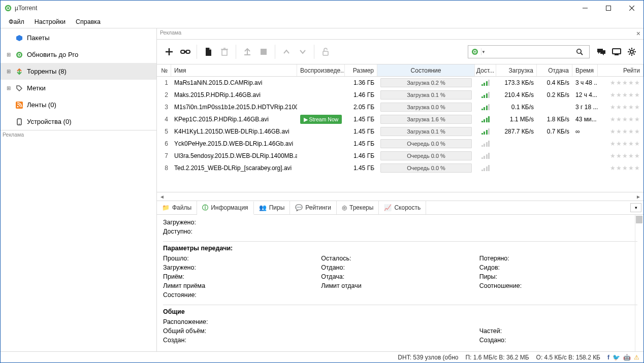  What do you see at coordinates (164, 70) in the screenshot?
I see `col-number: №` at bounding box center [164, 70].